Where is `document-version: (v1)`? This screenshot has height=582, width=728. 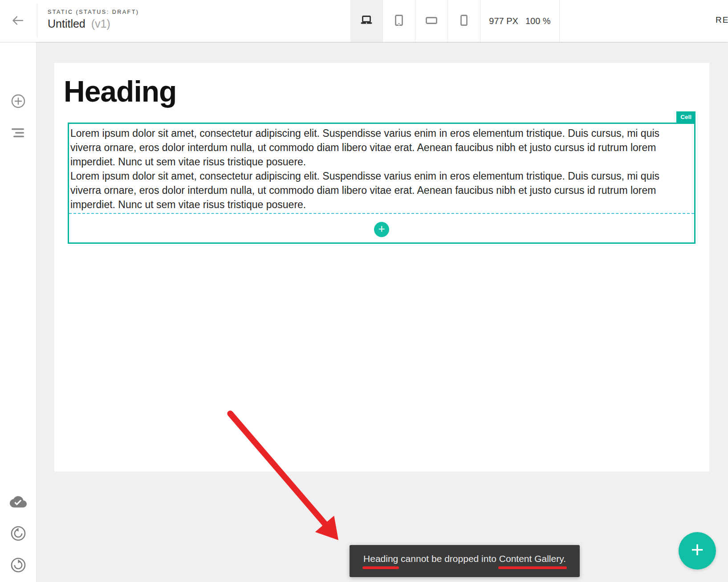
document-version: (v1) is located at coordinates (101, 24).